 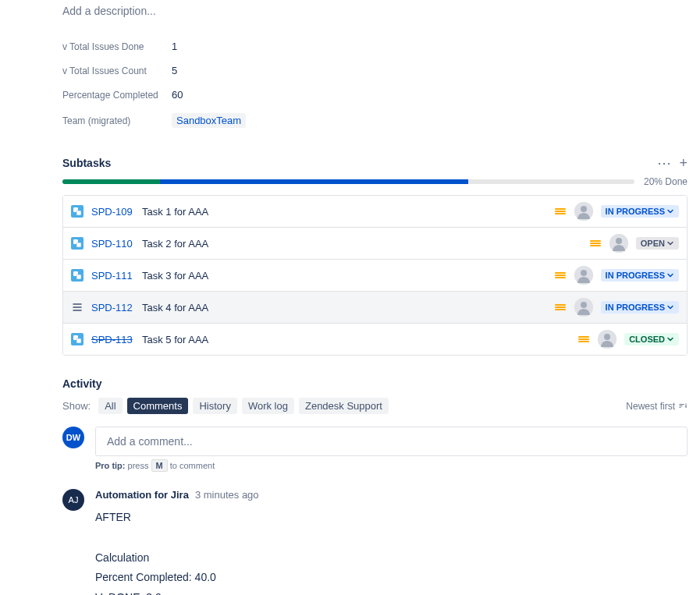 What do you see at coordinates (664, 163) in the screenshot?
I see `more-icon: ⋯` at bounding box center [664, 163].